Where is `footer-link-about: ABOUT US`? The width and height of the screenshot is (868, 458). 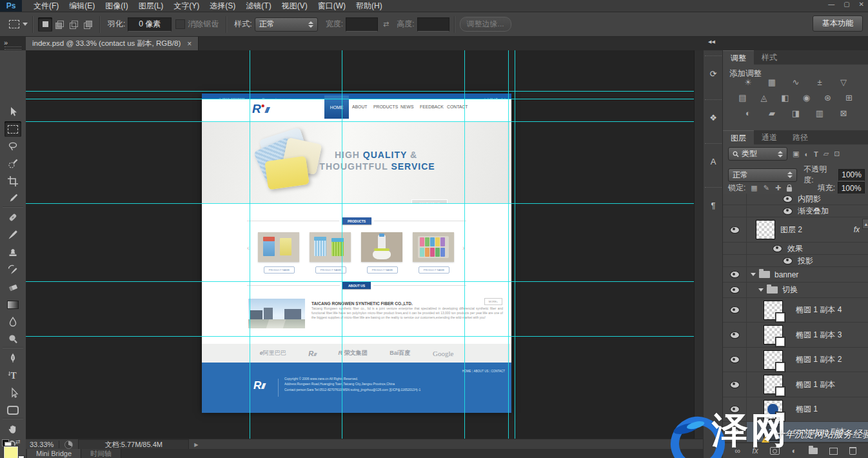 footer-link-about: ABOUT US is located at coordinates (481, 372).